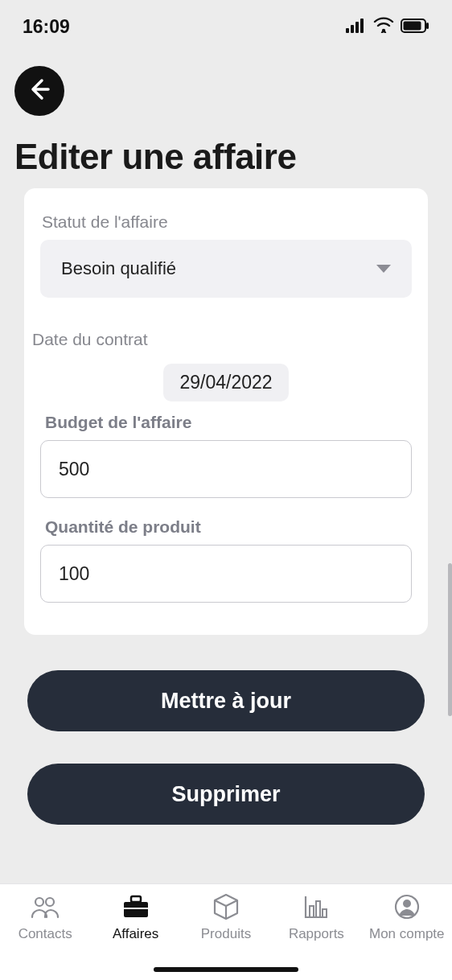  What do you see at coordinates (45, 917) in the screenshot?
I see `tab-contacts: Contacts` at bounding box center [45, 917].